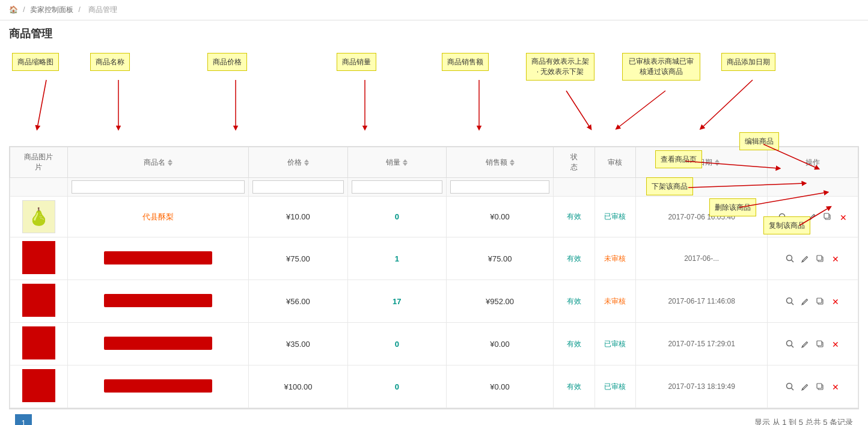 The image size is (868, 425). What do you see at coordinates (307, 162) in the screenshot?
I see `sort-price` at bounding box center [307, 162].